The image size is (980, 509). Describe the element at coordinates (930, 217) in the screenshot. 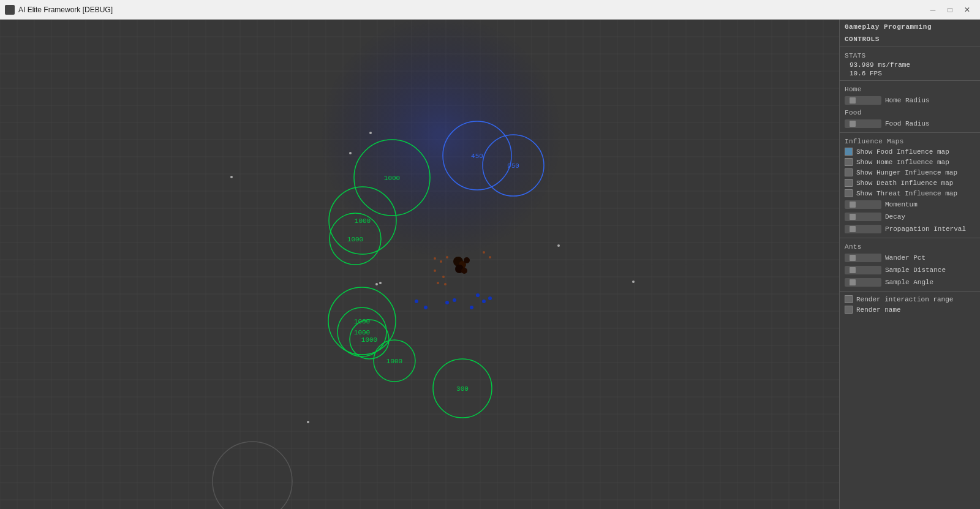

I see `decay-label: Decay` at that location.